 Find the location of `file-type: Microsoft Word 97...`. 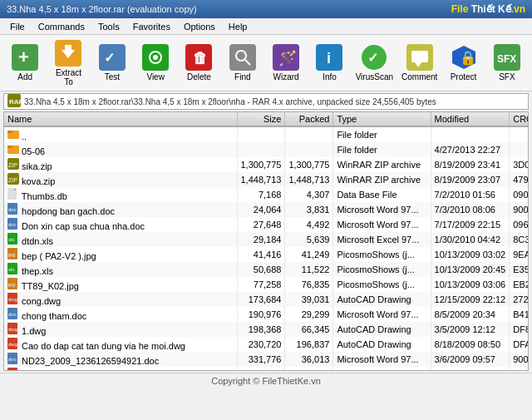

file-type: Microsoft Word 97... is located at coordinates (382, 359).